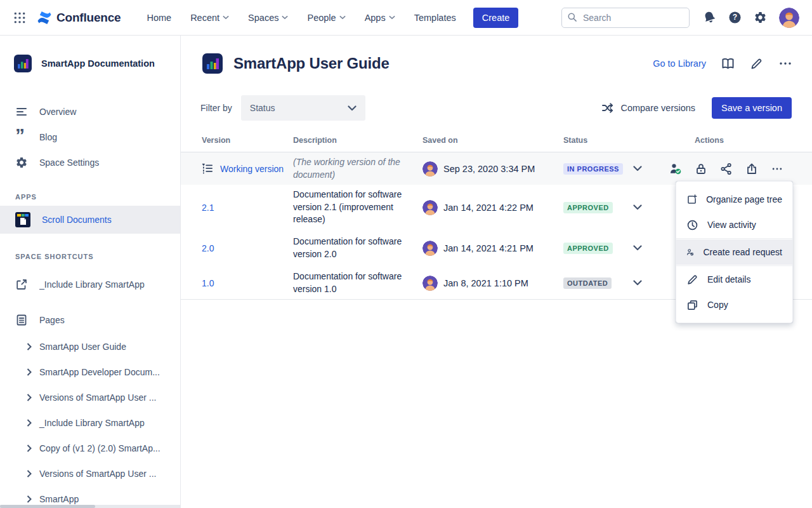  Describe the element at coordinates (301, 18) in the screenshot. I see `primary-nav: Home Recent Spaces People Apps Templates` at that location.